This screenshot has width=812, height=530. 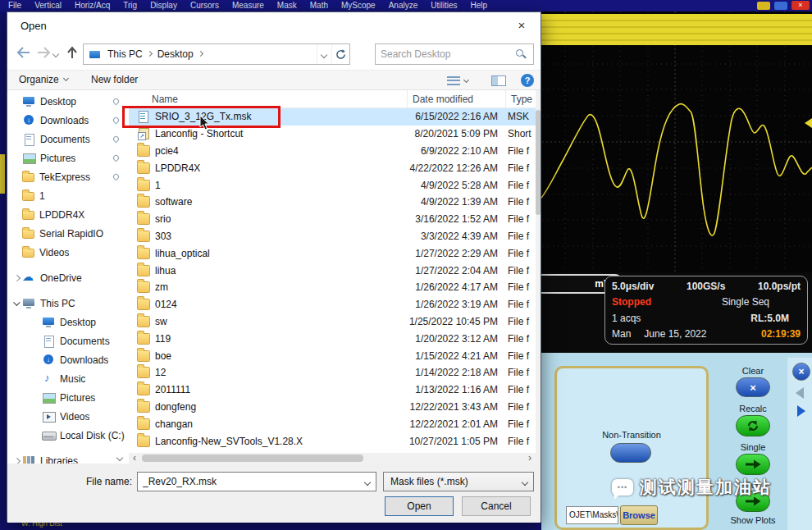 What do you see at coordinates (332, 407) in the screenshot?
I see `file-row-dongfeng: dongfeng12/22/2021 3:43 AMFile f` at bounding box center [332, 407].